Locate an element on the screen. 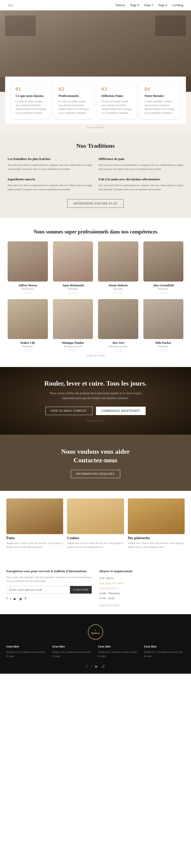 This screenshot has height=868, width=191. menu-button: VOIR LE MENU COMPLET is located at coordinates (69, 411).